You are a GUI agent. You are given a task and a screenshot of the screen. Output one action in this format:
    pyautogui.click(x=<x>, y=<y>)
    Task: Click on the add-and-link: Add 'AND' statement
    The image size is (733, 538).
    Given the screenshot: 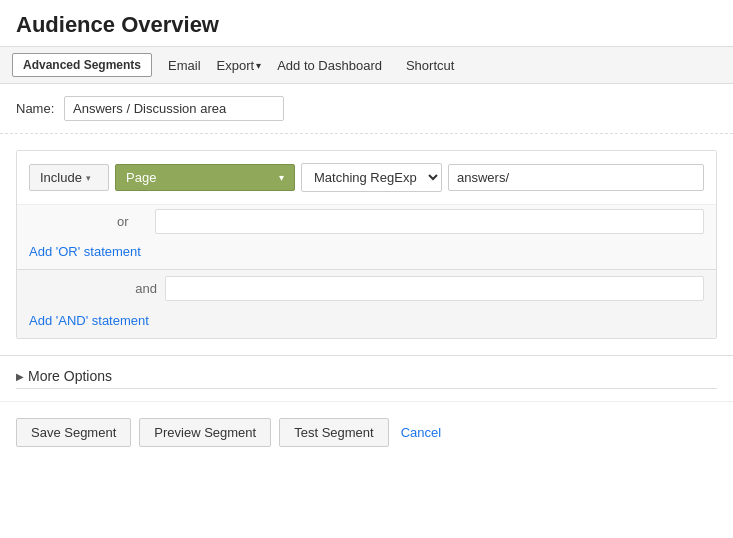 What is the action you would take?
    pyautogui.click(x=89, y=320)
    